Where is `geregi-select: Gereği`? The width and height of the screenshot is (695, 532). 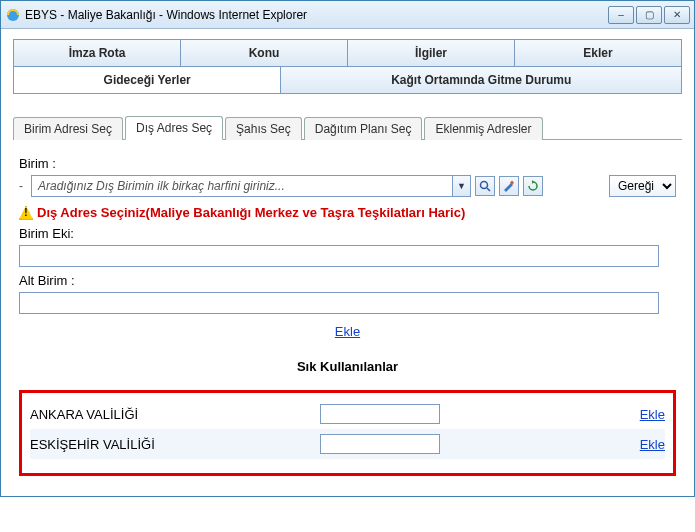 geregi-select: Gereği is located at coordinates (642, 186).